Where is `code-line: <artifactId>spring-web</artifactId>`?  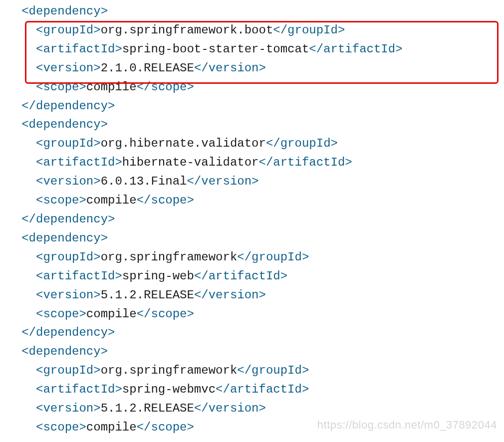
code-line: <artifactId>spring-web</artifactId> is located at coordinates (252, 276).